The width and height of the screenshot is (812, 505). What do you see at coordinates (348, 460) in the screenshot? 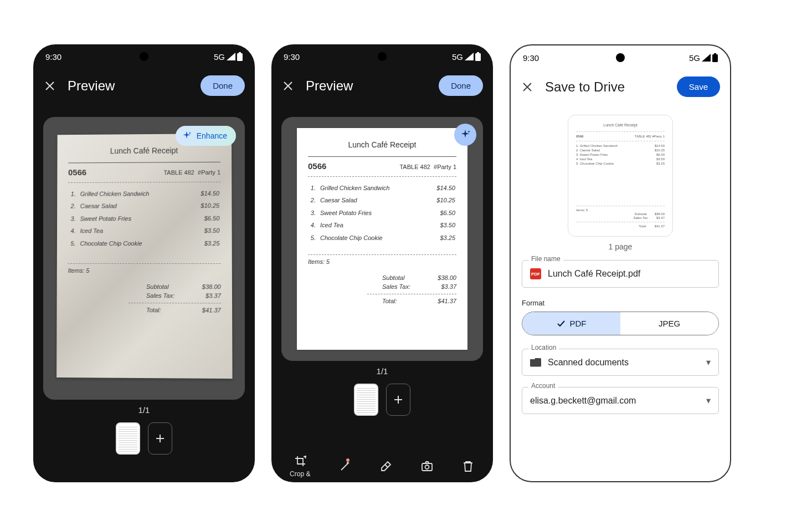
I see `indicator-dot` at bounding box center [348, 460].